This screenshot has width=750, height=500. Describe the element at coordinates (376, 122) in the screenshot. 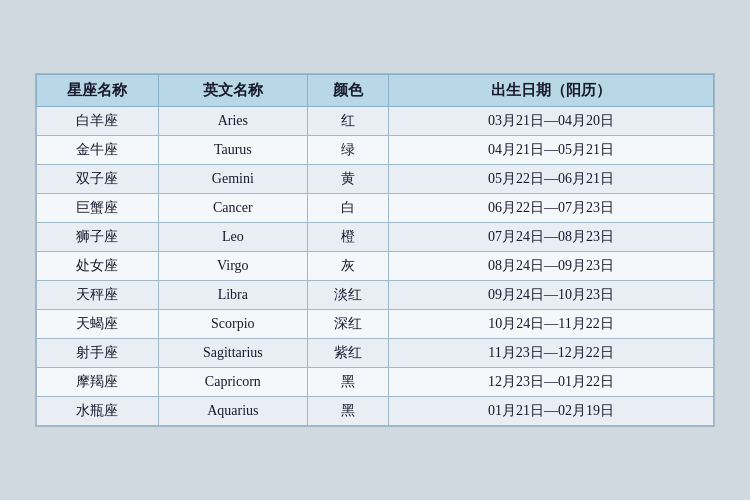

I see `table-row: 白羊座Aries红03月21日—04月20日` at that location.